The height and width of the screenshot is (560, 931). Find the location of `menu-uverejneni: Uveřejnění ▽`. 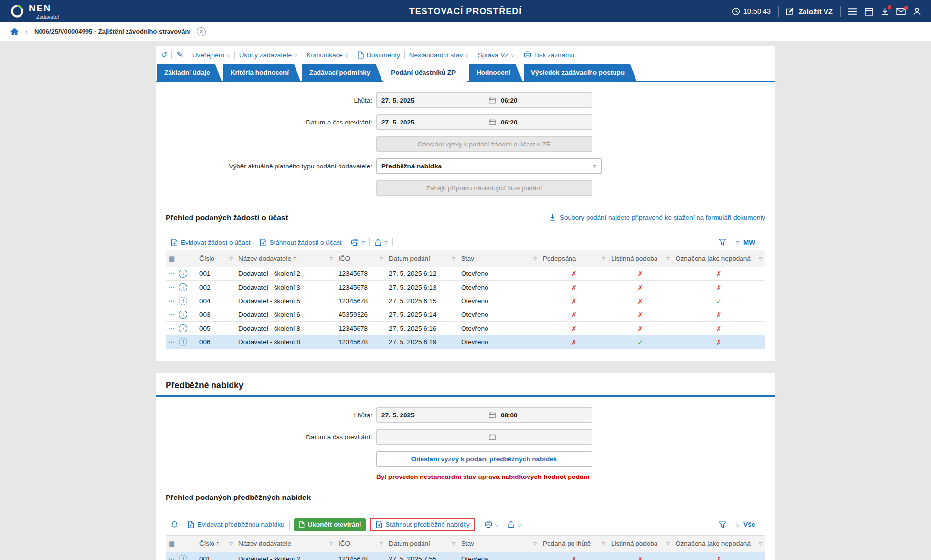

menu-uverejneni: Uveřejnění ▽ is located at coordinates (211, 55).